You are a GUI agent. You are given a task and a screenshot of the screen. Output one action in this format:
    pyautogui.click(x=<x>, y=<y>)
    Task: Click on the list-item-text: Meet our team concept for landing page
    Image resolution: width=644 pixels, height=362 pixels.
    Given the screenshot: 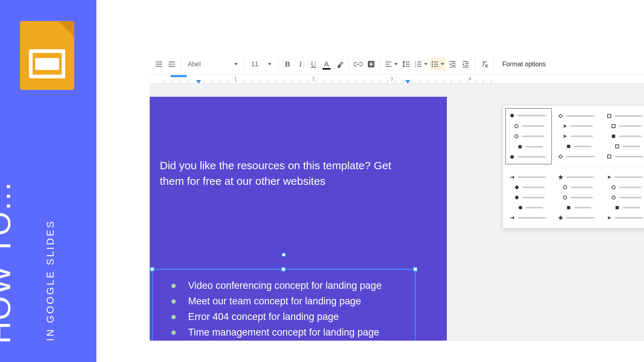 What is the action you would take?
    pyautogui.click(x=275, y=301)
    